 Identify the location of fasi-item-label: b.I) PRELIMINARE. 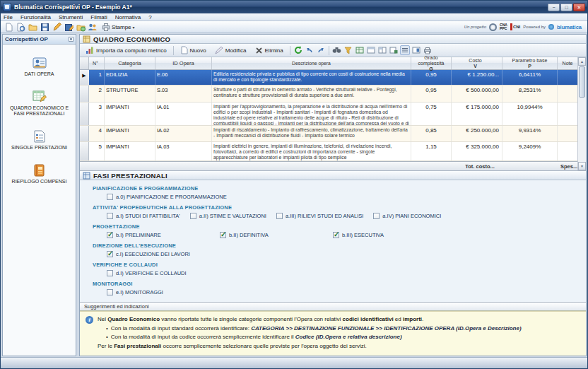
(139, 235).